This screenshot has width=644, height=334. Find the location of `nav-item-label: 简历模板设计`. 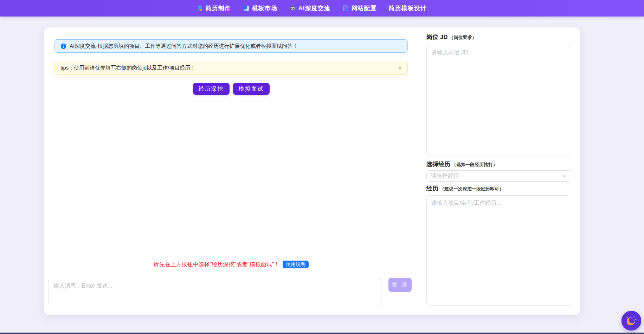

nav-item-label: 简历模板设计 is located at coordinates (408, 8).